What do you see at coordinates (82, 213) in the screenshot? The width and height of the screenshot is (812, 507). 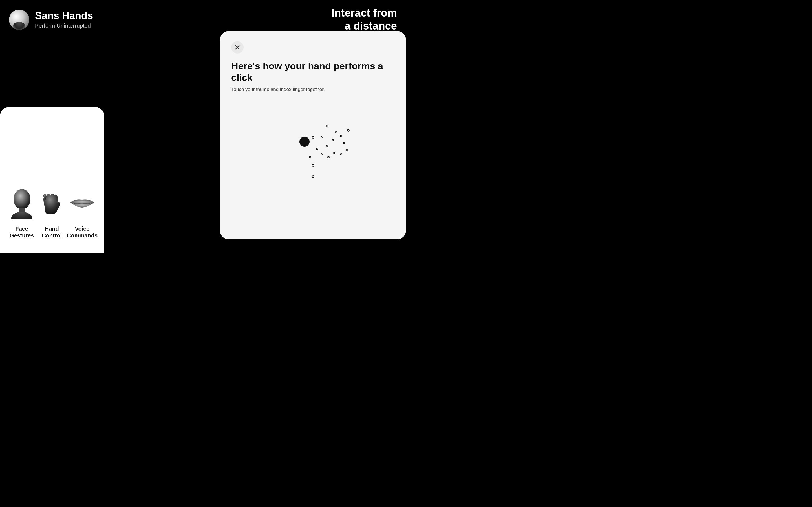 I see `feature-voice-commands: Voice Commands` at bounding box center [82, 213].